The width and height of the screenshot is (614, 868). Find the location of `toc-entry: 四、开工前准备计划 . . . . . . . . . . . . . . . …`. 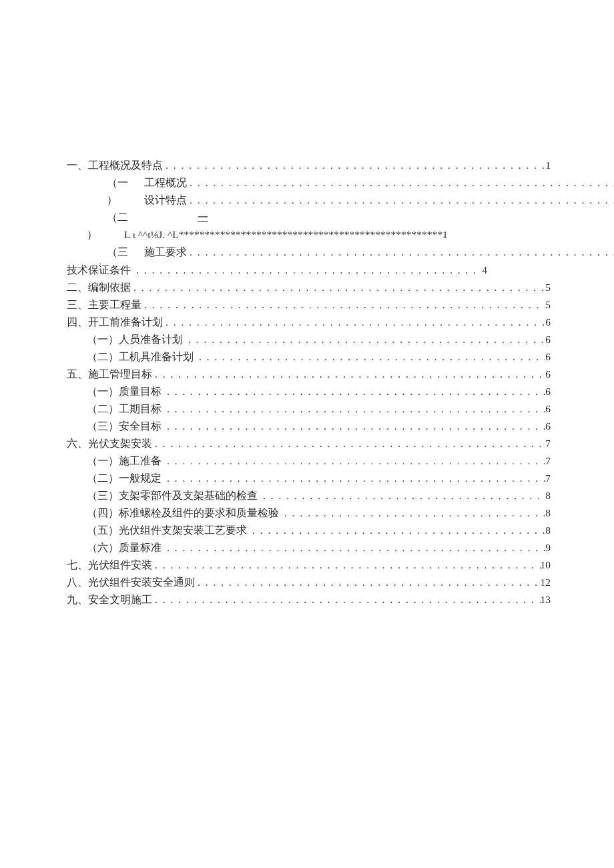

toc-entry: 四、开工前准备计划 . . . . . . . . . . . . . . . … is located at coordinates (308, 322).